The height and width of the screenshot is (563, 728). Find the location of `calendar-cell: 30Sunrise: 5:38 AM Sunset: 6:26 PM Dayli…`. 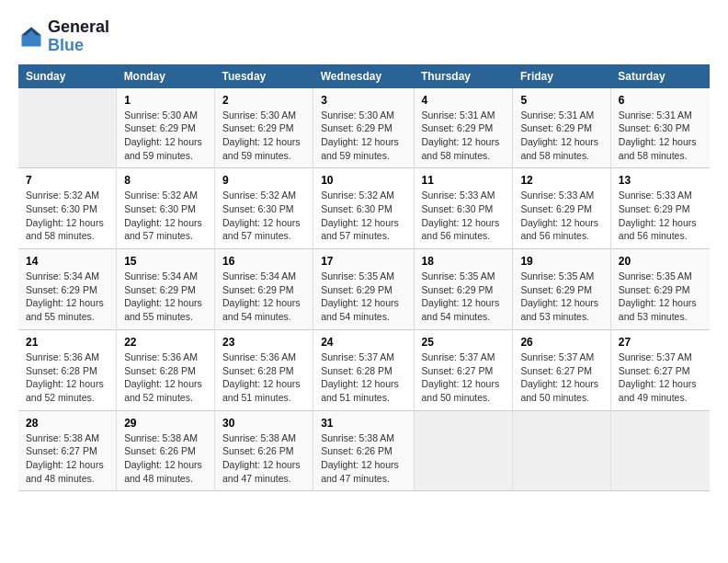

calendar-cell: 30Sunrise: 5:38 AM Sunset: 6:26 PM Dayli… is located at coordinates (263, 451).